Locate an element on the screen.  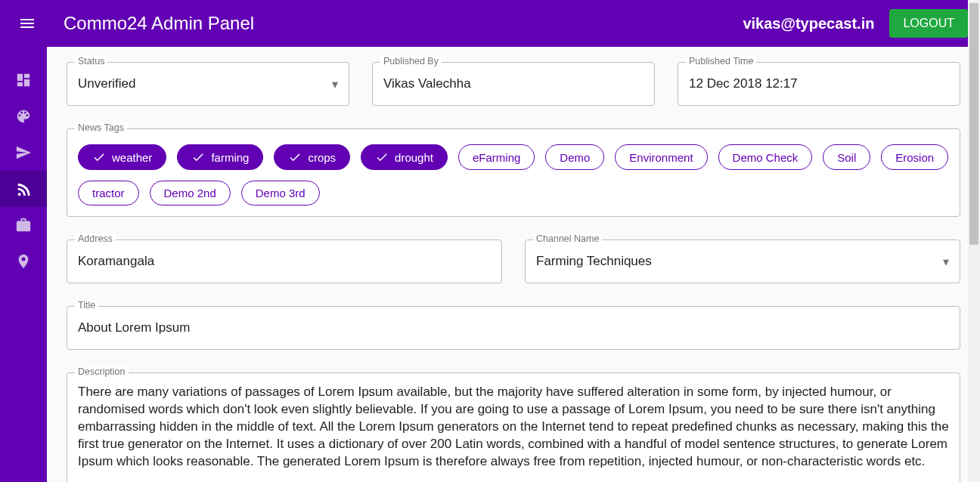
tag-chip: weather is located at coordinates (122, 157).